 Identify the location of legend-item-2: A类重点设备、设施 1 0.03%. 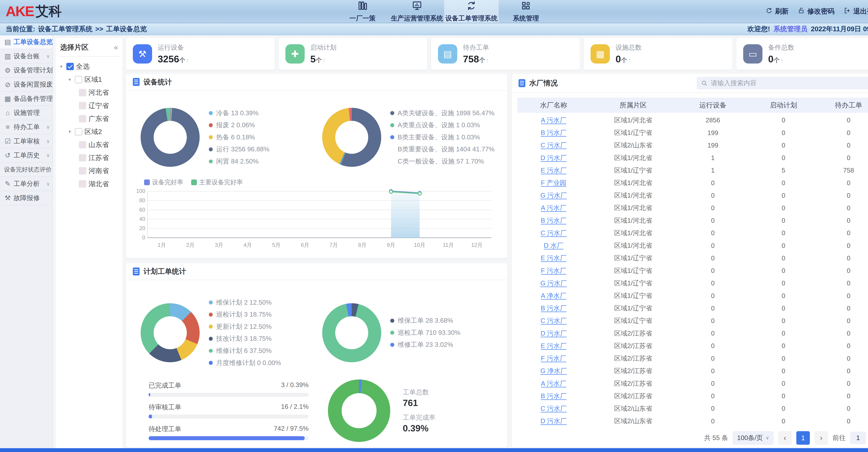
(442, 125).